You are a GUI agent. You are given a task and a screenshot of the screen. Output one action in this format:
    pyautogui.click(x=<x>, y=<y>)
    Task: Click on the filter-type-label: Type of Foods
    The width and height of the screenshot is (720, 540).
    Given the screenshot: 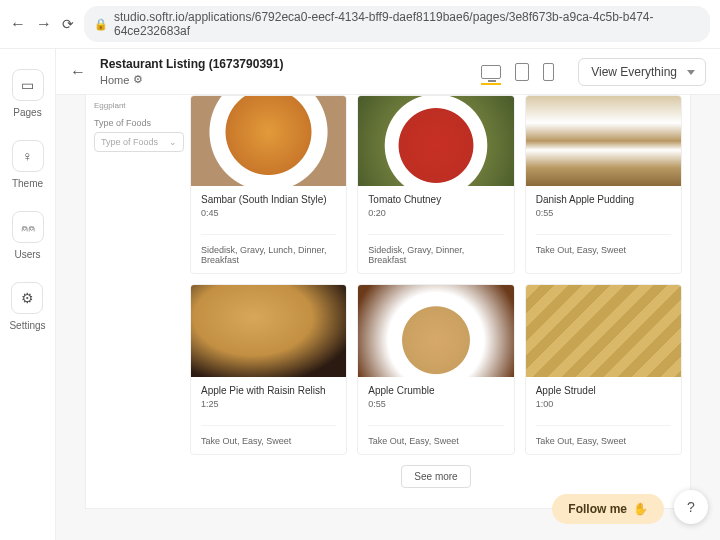 What is the action you would take?
    pyautogui.click(x=139, y=123)
    